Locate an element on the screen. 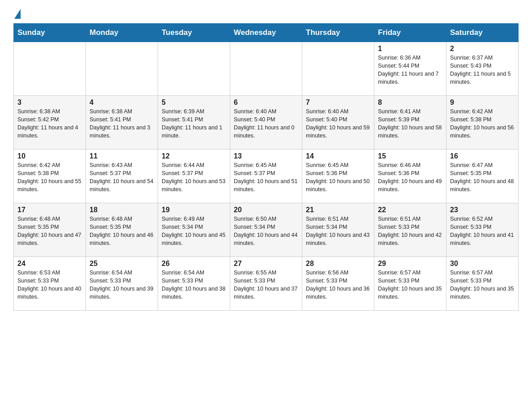 Image resolution: width=532 pixels, height=411 pixels. day-info: Sunrise: 6:48 AM Sunset: 5:35 PM Dayligh… is located at coordinates (50, 231).